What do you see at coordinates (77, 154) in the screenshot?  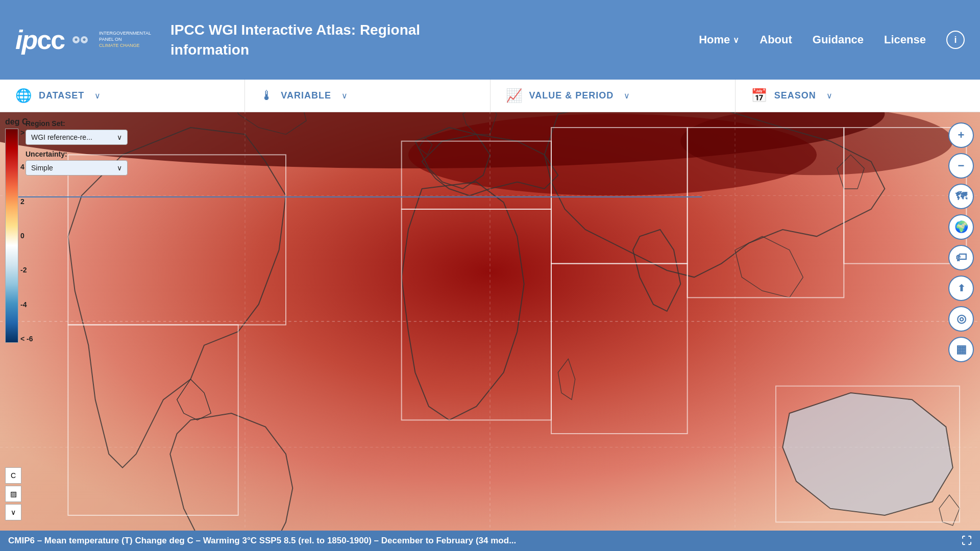 I see `uncertainty-label: Uncertainty:` at bounding box center [77, 154].